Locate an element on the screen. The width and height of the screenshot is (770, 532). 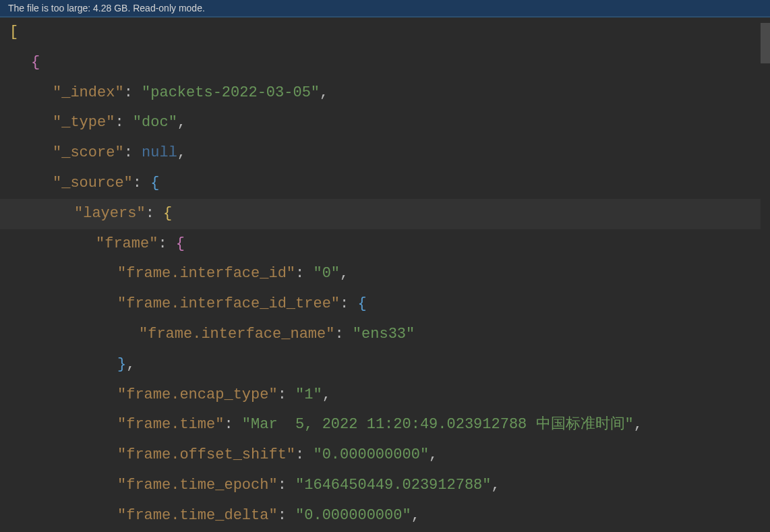
code-line: [ is located at coordinates (385, 32).